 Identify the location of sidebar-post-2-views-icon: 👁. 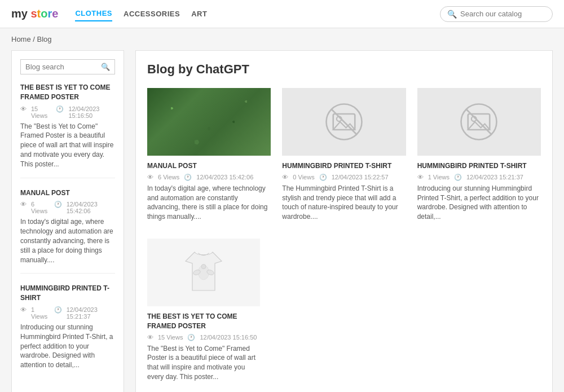
(24, 313).